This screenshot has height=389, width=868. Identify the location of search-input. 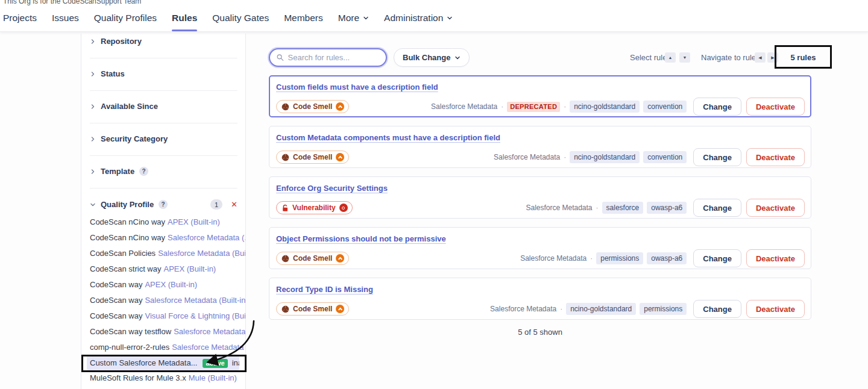
(334, 58).